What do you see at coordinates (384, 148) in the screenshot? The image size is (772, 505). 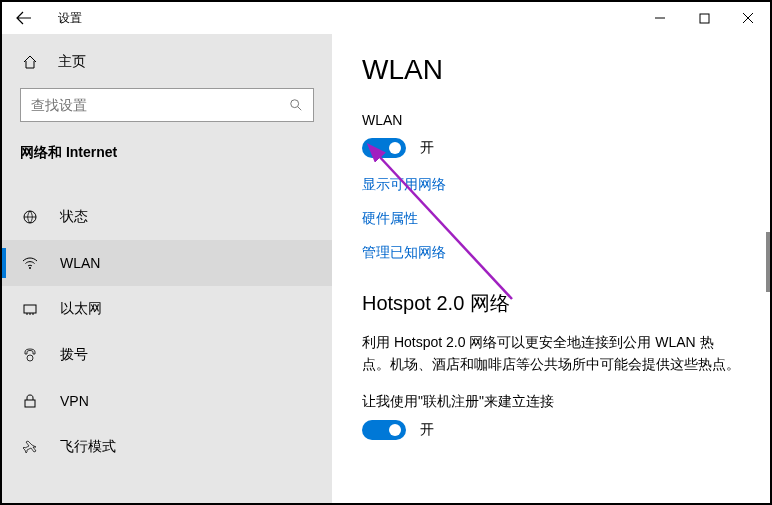 I see `wlan-toggle` at bounding box center [384, 148].